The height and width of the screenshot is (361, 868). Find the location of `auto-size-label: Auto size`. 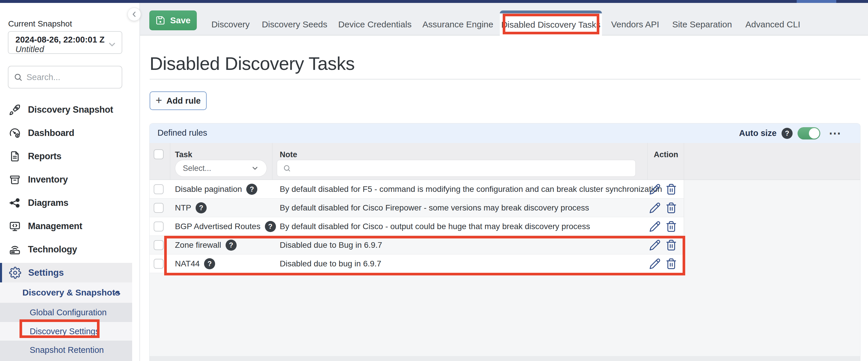

auto-size-label: Auto size is located at coordinates (758, 133).